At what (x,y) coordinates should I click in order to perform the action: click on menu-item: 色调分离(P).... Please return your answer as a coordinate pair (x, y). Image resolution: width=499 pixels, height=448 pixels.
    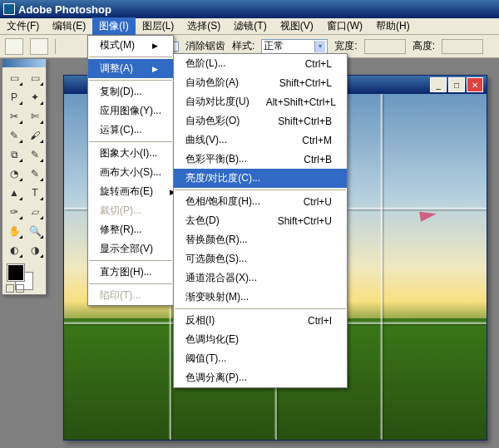
    Looking at the image, I should click on (260, 377).